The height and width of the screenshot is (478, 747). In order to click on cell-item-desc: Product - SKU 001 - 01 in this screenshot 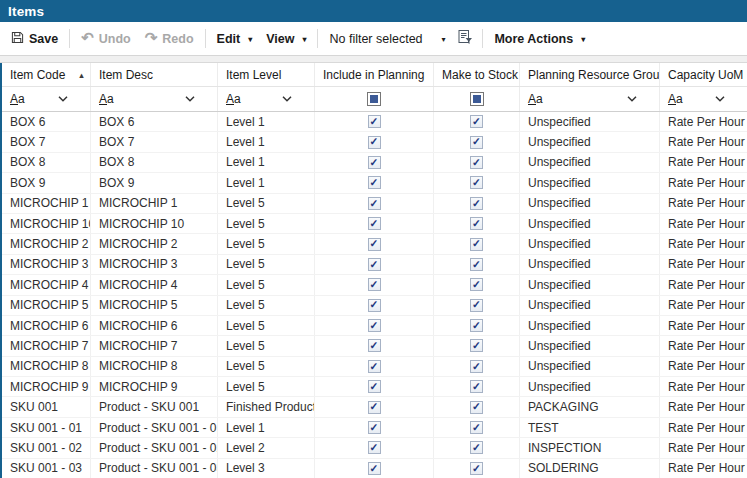, I will do `click(154, 428)`.